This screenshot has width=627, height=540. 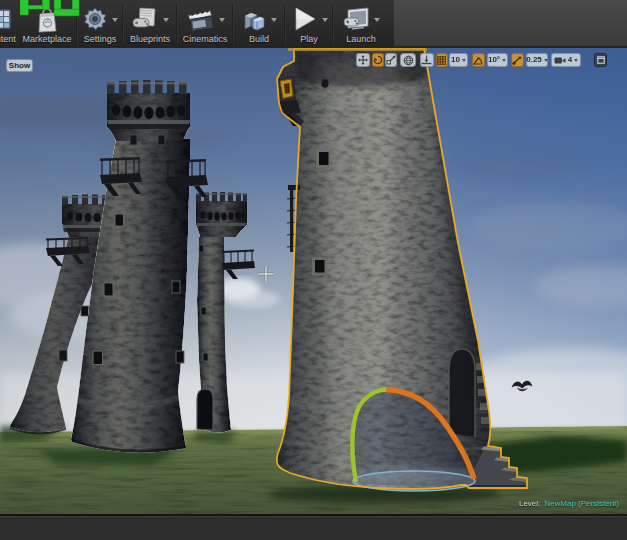 What do you see at coordinates (391, 60) in the screenshot?
I see `scale-icon` at bounding box center [391, 60].